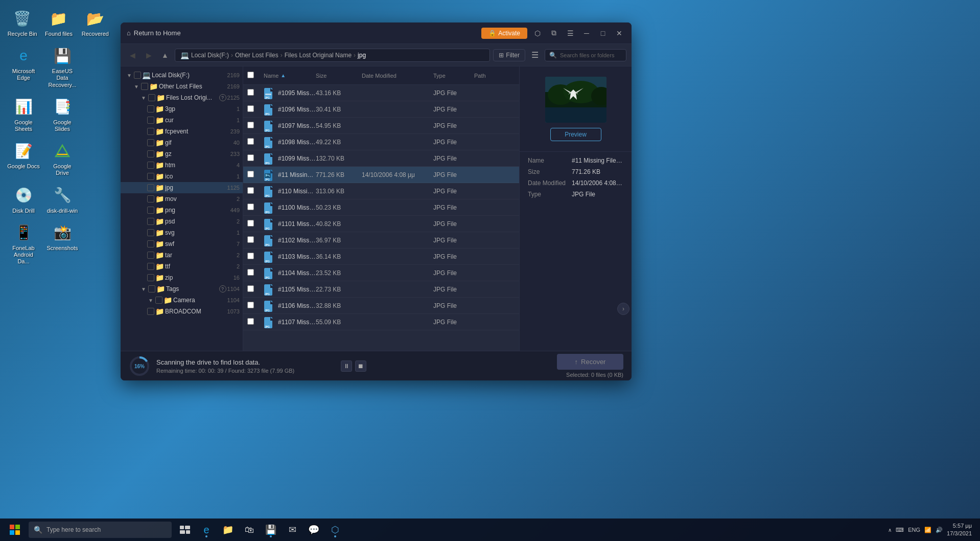  I want to click on taskbar-mail: ✉, so click(292, 530).